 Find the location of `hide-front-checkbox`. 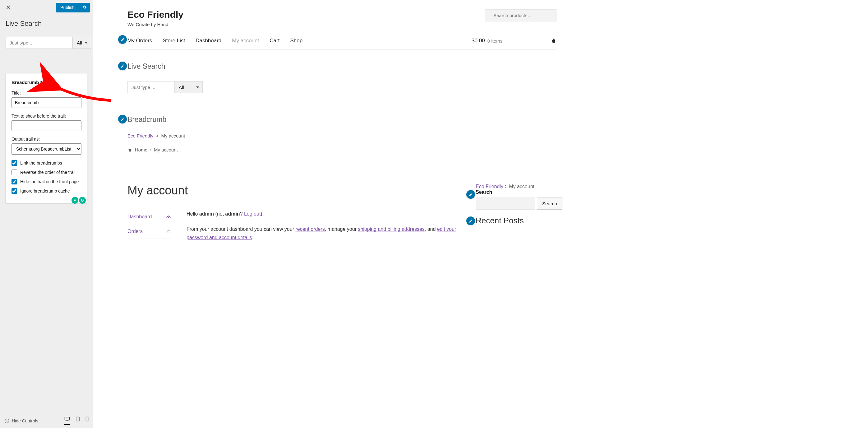

hide-front-checkbox is located at coordinates (14, 182).